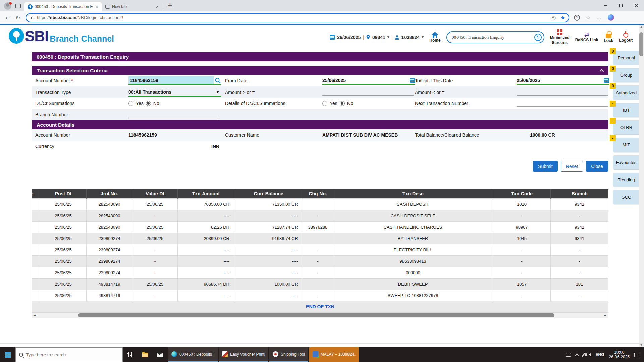  What do you see at coordinates (584, 355) in the screenshot?
I see `pen-icon` at bounding box center [584, 355].